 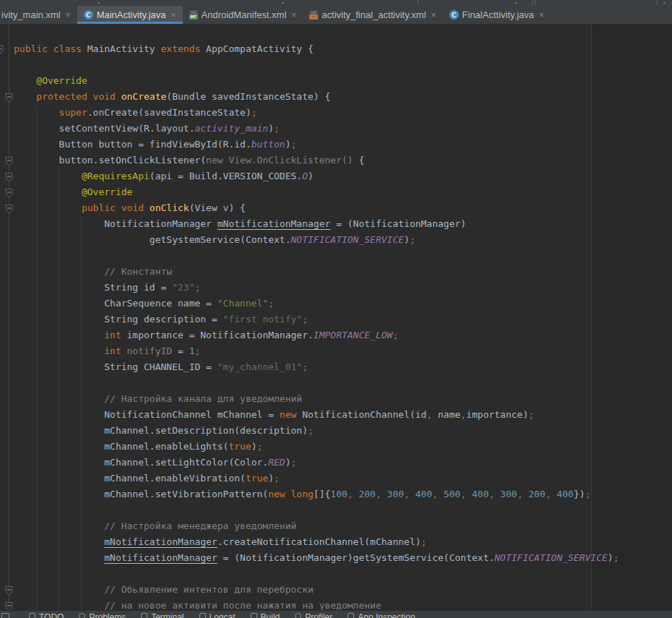 I want to click on code-line: // Настройка менеджера уведомлений, so click(x=316, y=526).